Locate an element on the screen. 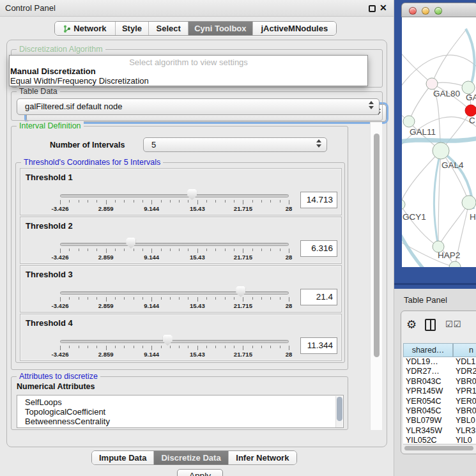  network-node-gal11 is located at coordinates (409, 121).